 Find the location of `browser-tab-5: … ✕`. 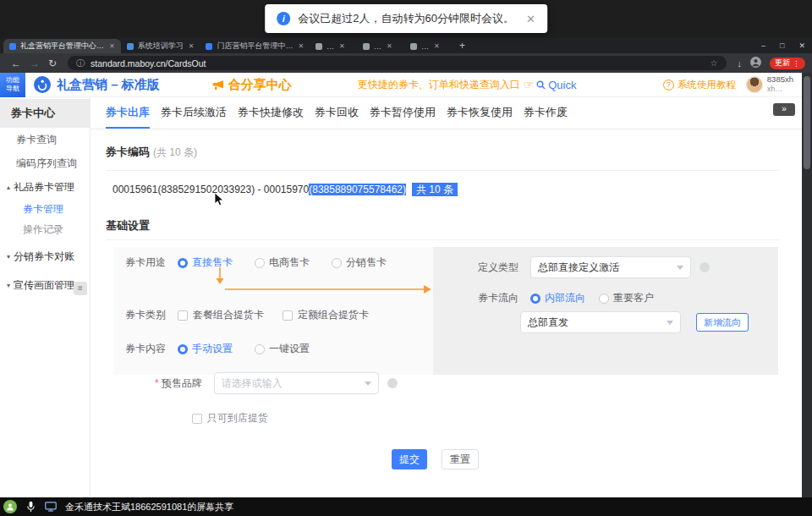

browser-tab-5: … ✕ is located at coordinates (381, 46).